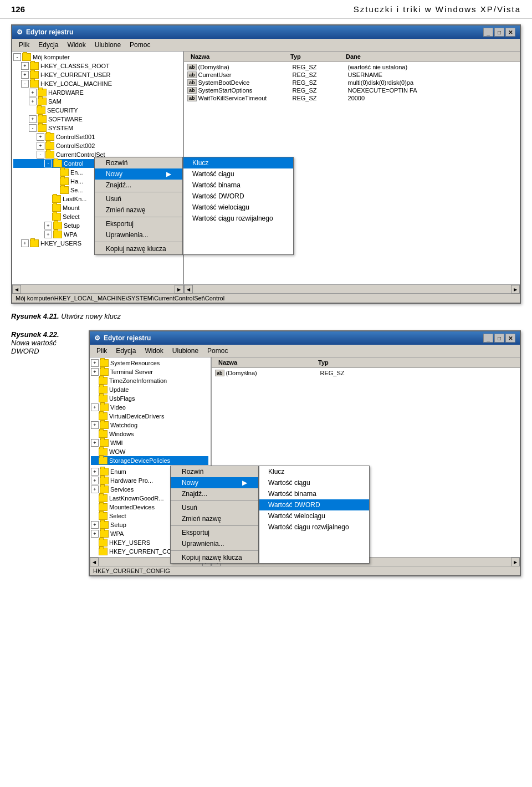 The image size is (532, 787). What do you see at coordinates (139, 210) in the screenshot?
I see `ctx-zmien-1: Zmień nazwę` at bounding box center [139, 210].